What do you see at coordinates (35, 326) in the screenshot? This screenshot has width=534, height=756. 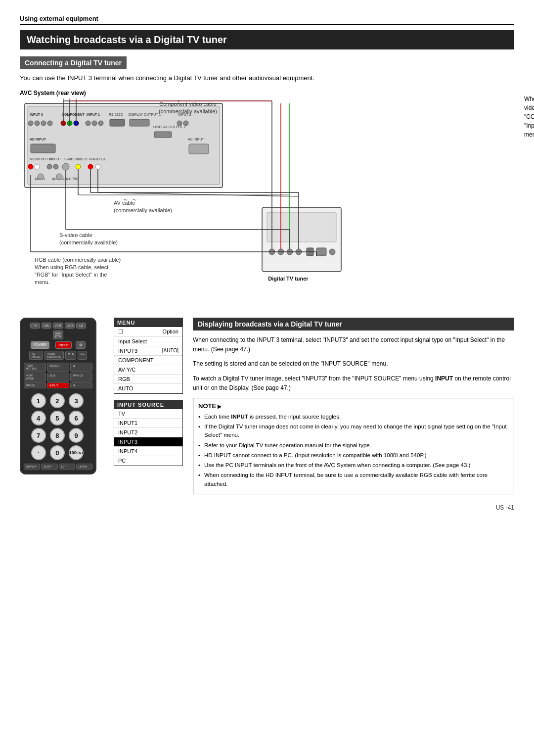 I see `remote-tv-btn: TV` at bounding box center [35, 326].